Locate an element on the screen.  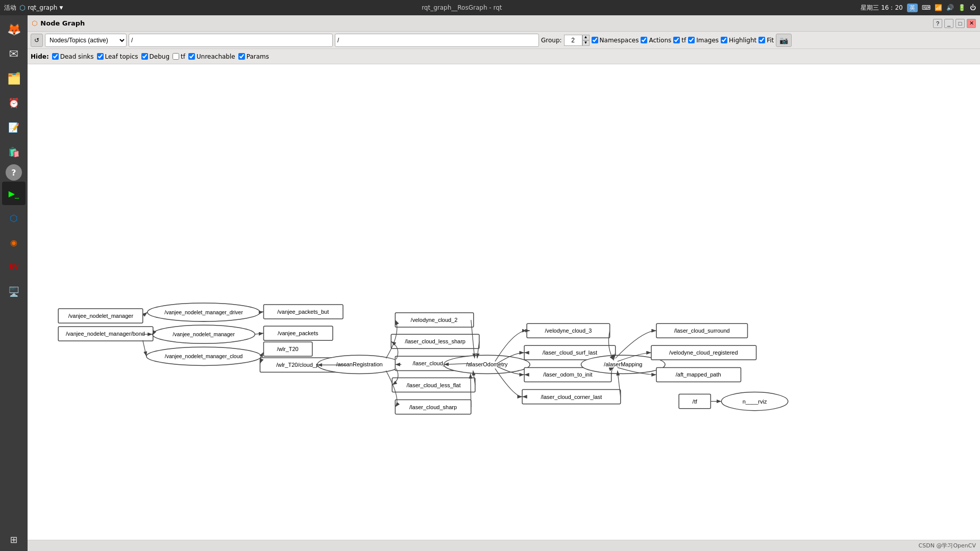
sidebar-item-remote: 🖥️ is located at coordinates (14, 291).